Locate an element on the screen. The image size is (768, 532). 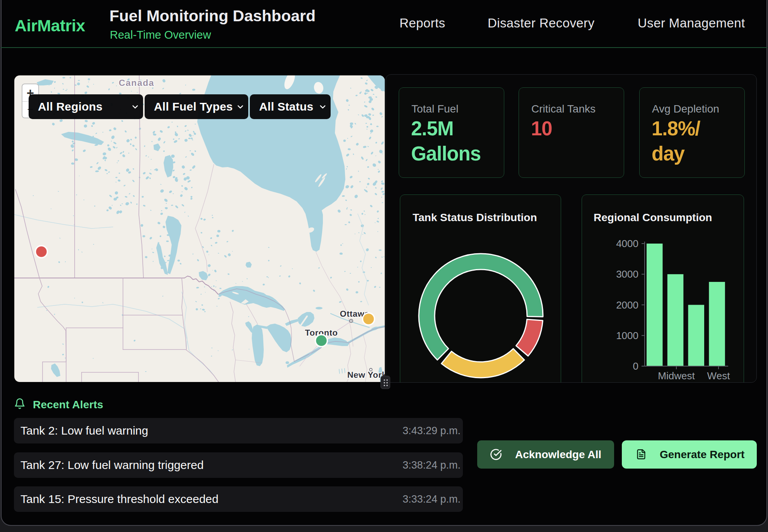
svg-text: Midwest is located at coordinates (676, 376).